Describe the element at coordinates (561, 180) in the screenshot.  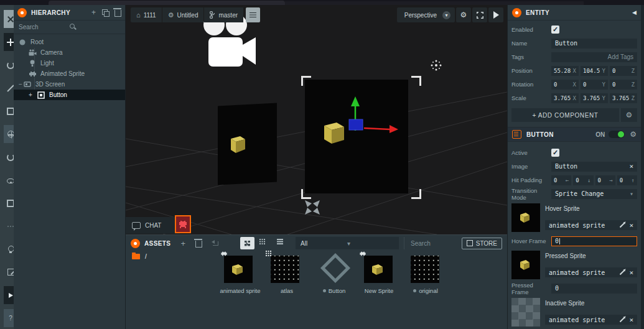
I see `hit-padding-left-input: 0←` at that location.